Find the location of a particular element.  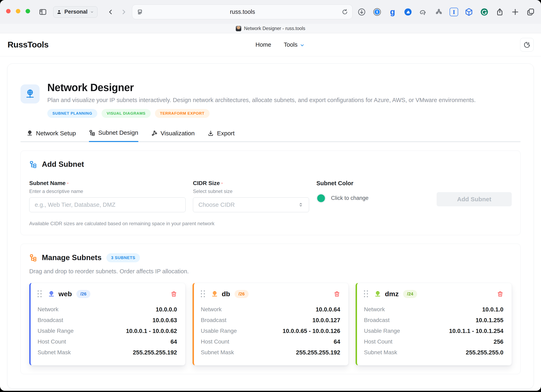

add-subnet-button: Add Subnet is located at coordinates (474, 199).